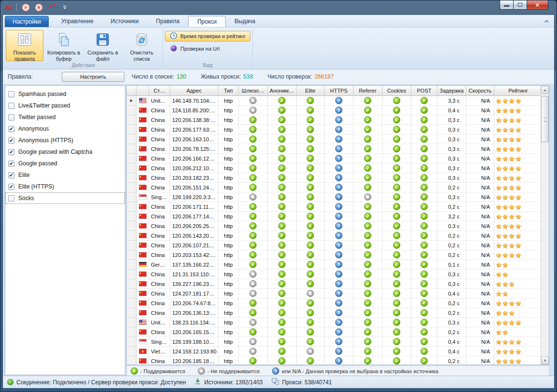  I want to click on ribbon-button-label: Очистить список, so click(142, 56).